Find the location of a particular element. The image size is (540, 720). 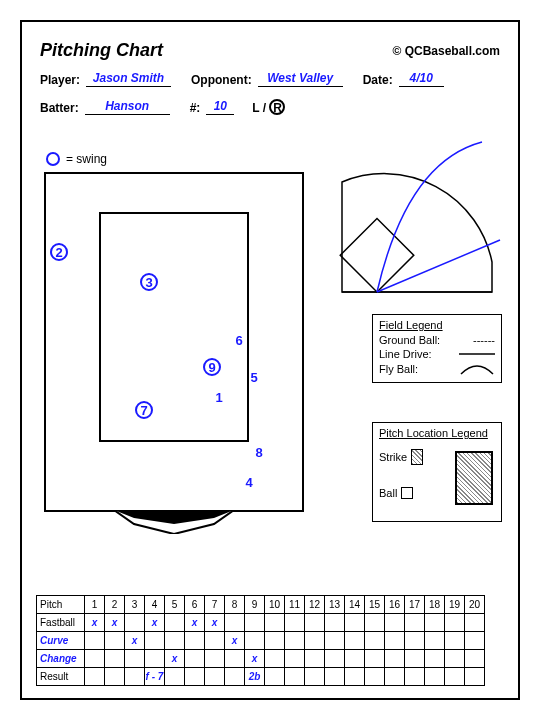

home-plate-icon is located at coordinates (174, 522).